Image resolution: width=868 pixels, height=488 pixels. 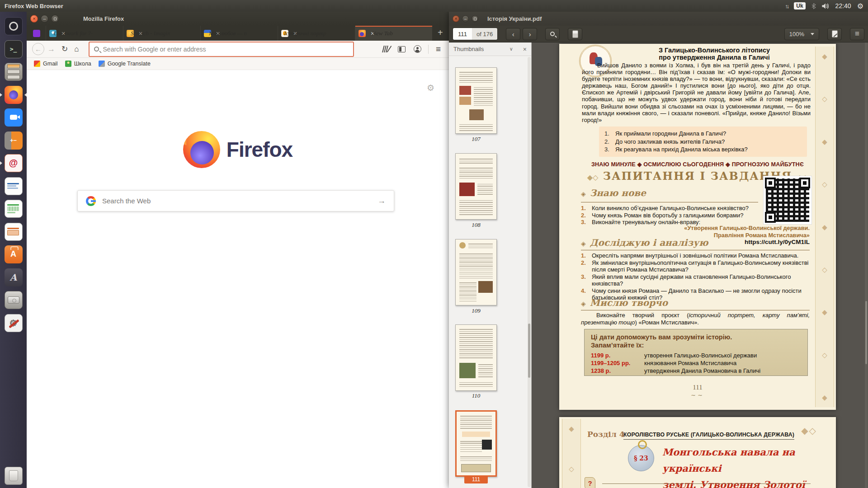 I want to click on page-number-input, so click(x=462, y=34).